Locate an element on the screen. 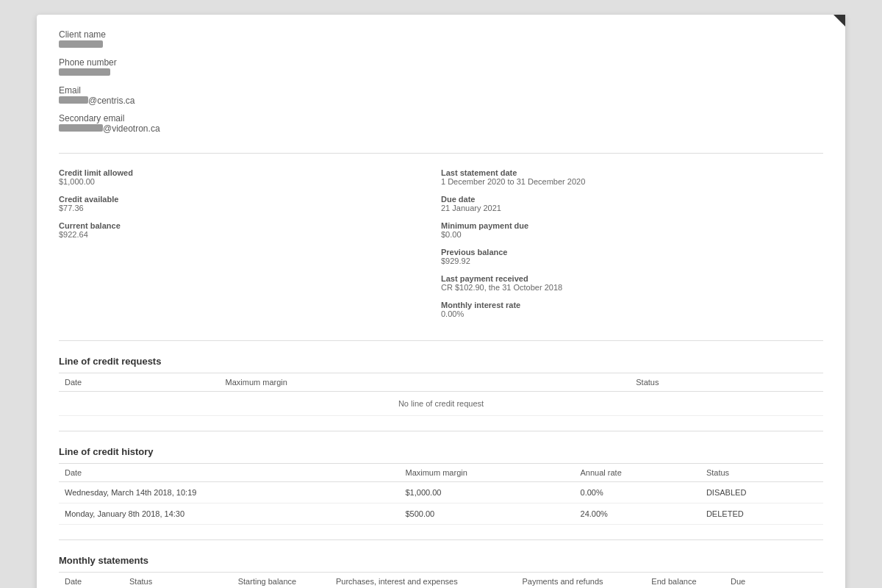 This screenshot has width=882, height=588. loc-history-margin: $500.00 is located at coordinates (487, 514).